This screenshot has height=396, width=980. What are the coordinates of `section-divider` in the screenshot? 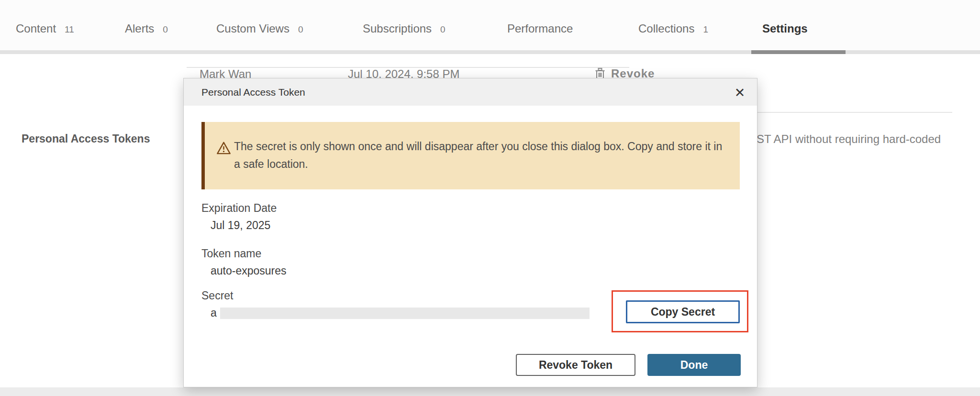 It's located at (855, 112).